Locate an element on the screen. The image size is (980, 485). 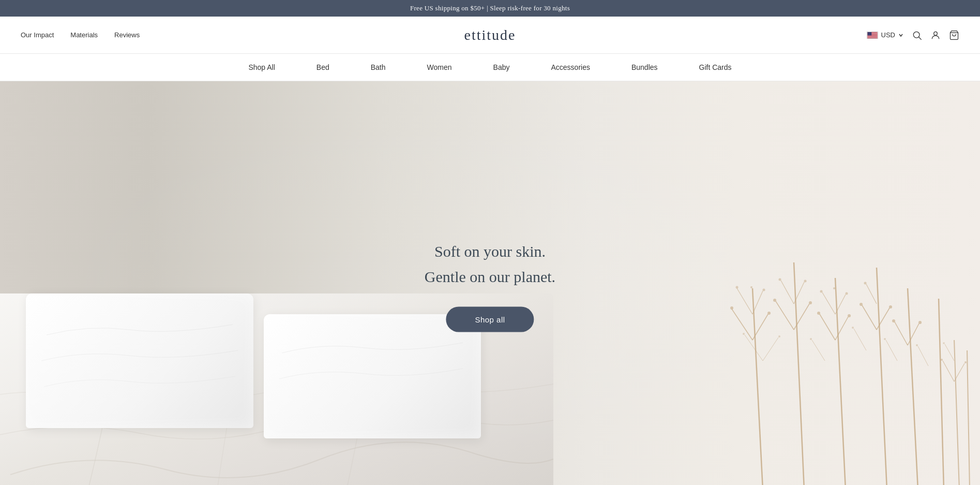
cart-icon is located at coordinates (954, 35).